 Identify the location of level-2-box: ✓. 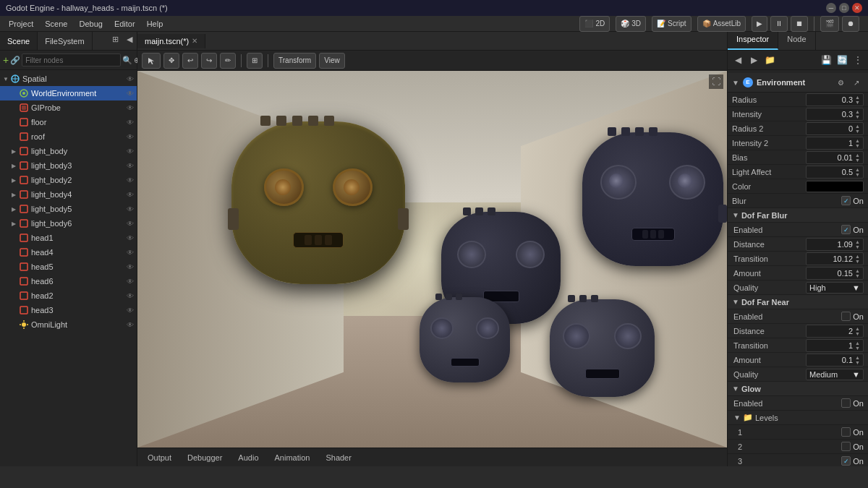
(846, 447).